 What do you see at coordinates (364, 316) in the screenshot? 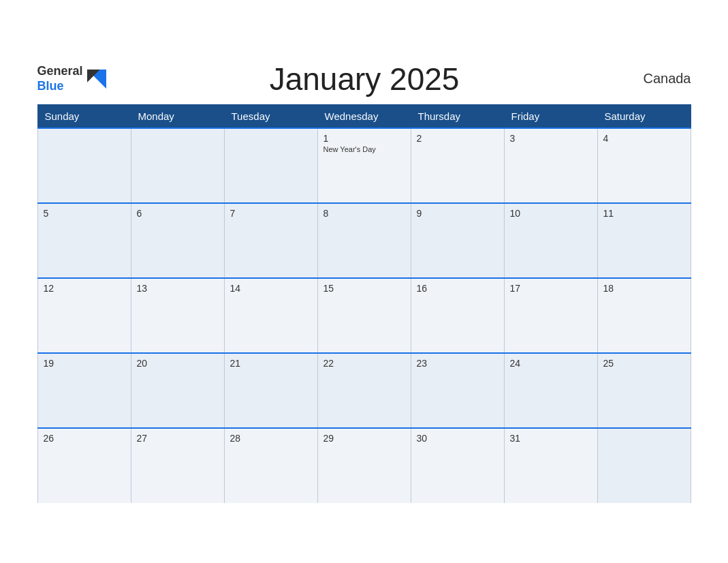
I see `week-row-3: 12131415161718` at bounding box center [364, 316].